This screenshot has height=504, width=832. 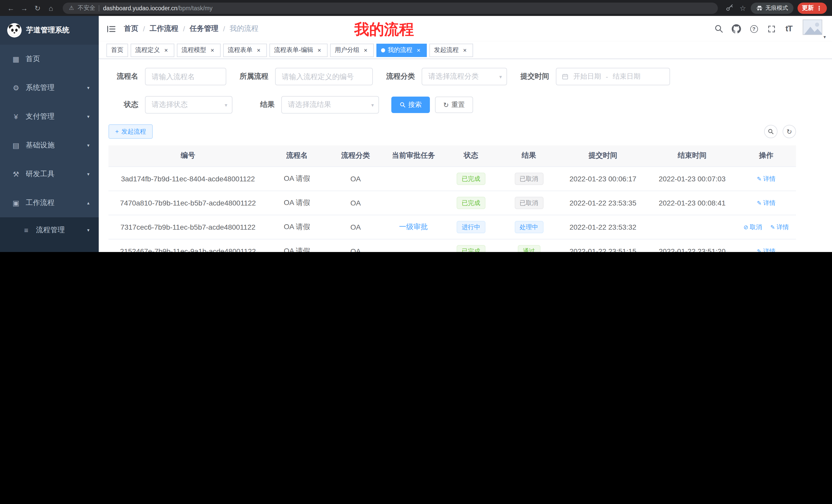 What do you see at coordinates (736, 29) in the screenshot?
I see `github-icon` at bounding box center [736, 29].